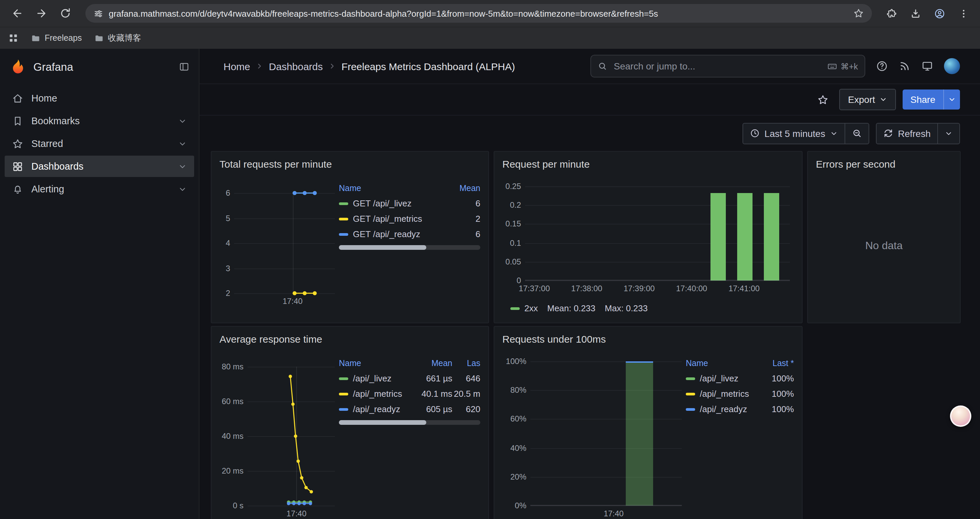  I want to click on bookmark-icon, so click(18, 121).